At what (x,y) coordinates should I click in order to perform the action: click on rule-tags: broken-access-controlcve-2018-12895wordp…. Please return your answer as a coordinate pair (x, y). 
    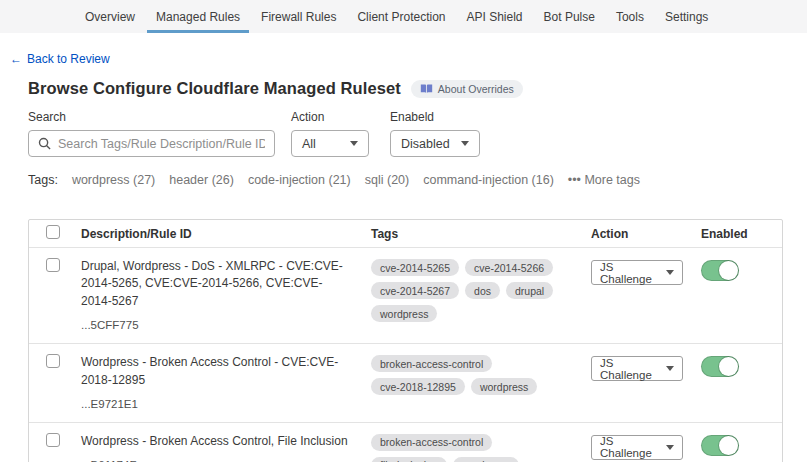
    Looking at the image, I should click on (481, 382).